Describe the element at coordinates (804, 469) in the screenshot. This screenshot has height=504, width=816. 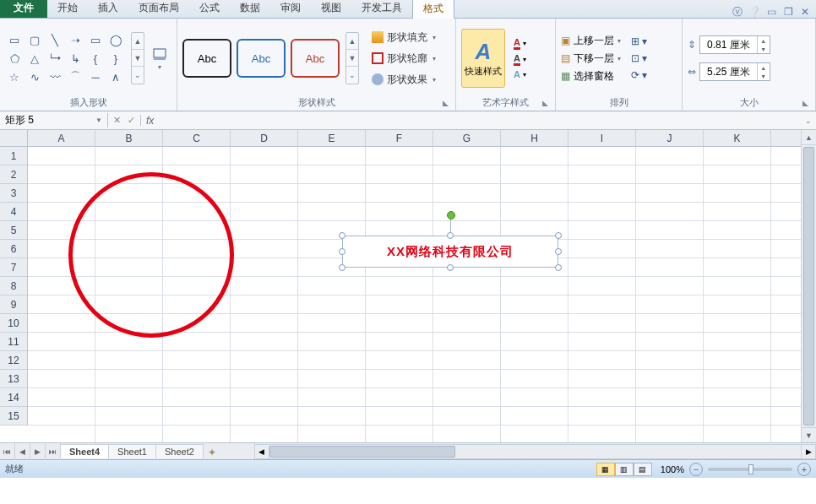
I see `zoom-in-button: +` at that location.